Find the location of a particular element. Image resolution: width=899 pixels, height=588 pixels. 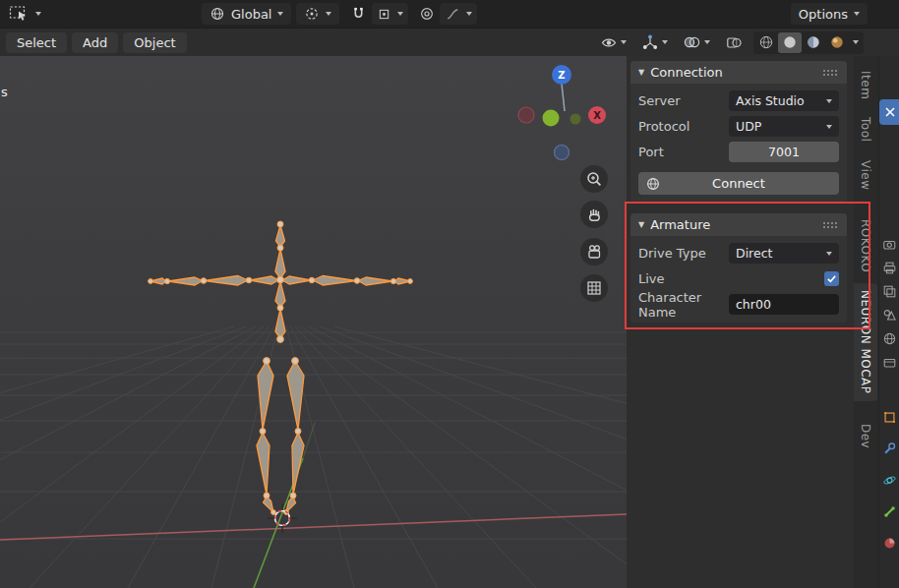

camera-view-button is located at coordinates (594, 252).